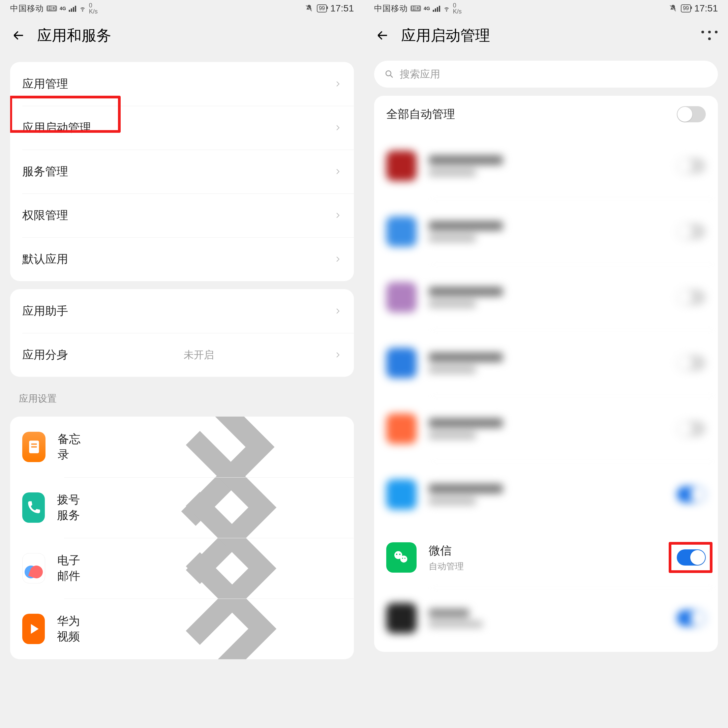  What do you see at coordinates (74, 508) in the screenshot?
I see `app-name: 拨号服务` at bounding box center [74, 508].